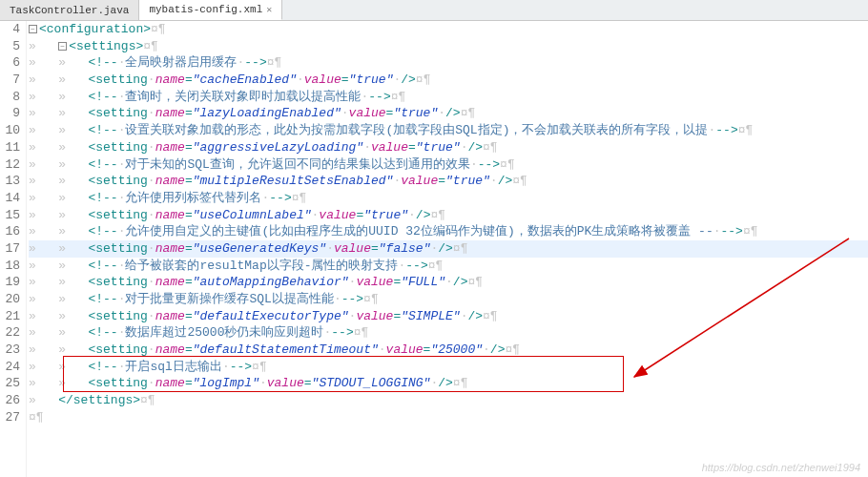 This screenshot has width=868, height=477. Describe the element at coordinates (69, 10) in the screenshot. I see `tab-label: TaskController.java` at that location.